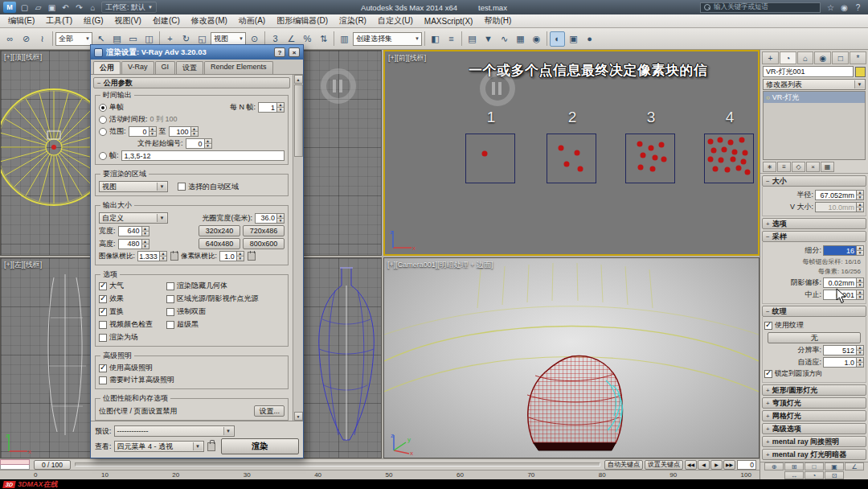 The height and width of the screenshot is (489, 868). Describe the element at coordinates (153, 132) in the screenshot. I see `range-from-spinner: ▲▼` at that location.